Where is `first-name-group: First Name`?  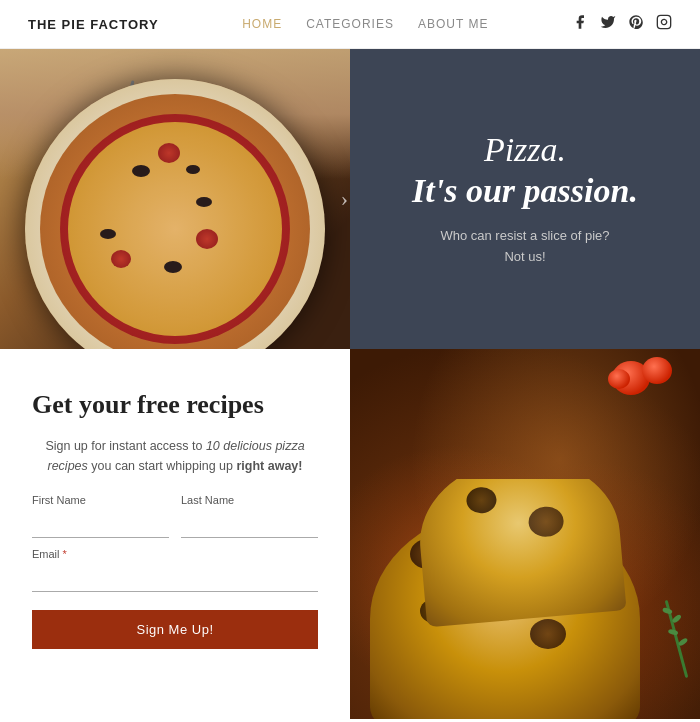
first-name-group: First Name is located at coordinates (100, 516).